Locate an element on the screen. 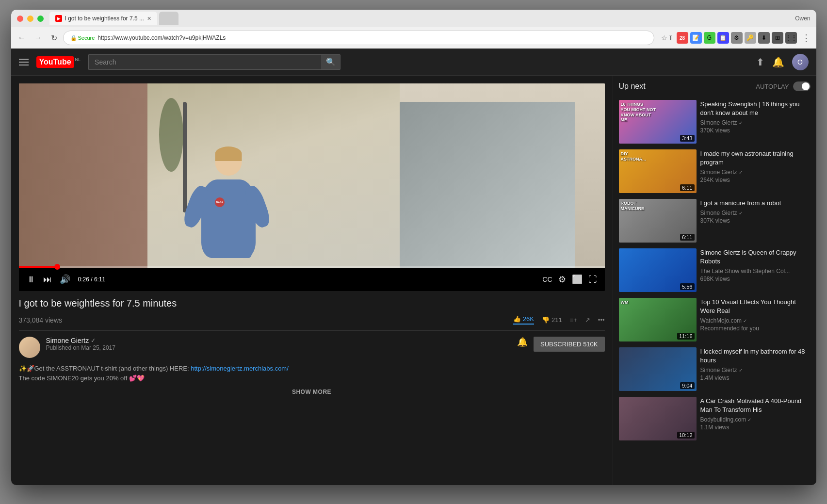 The width and height of the screenshot is (827, 504). reload-button: ↻ is located at coordinates (54, 38).